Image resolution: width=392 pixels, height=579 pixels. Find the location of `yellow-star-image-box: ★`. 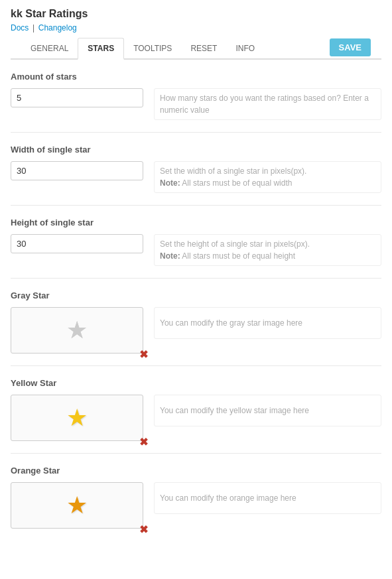

yellow-star-image-box: ★ is located at coordinates (77, 418).